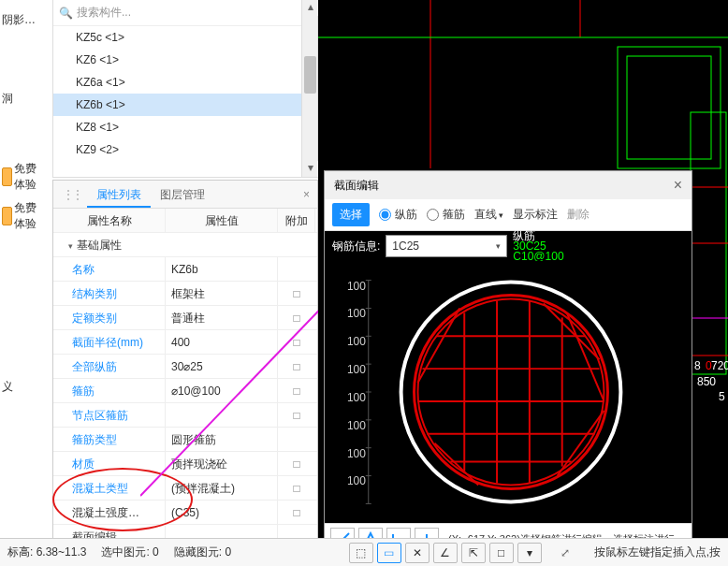 The width and height of the screenshot is (728, 566). What do you see at coordinates (125, 552) in the screenshot?
I see `sel-label: 选中图元:` at bounding box center [125, 552].